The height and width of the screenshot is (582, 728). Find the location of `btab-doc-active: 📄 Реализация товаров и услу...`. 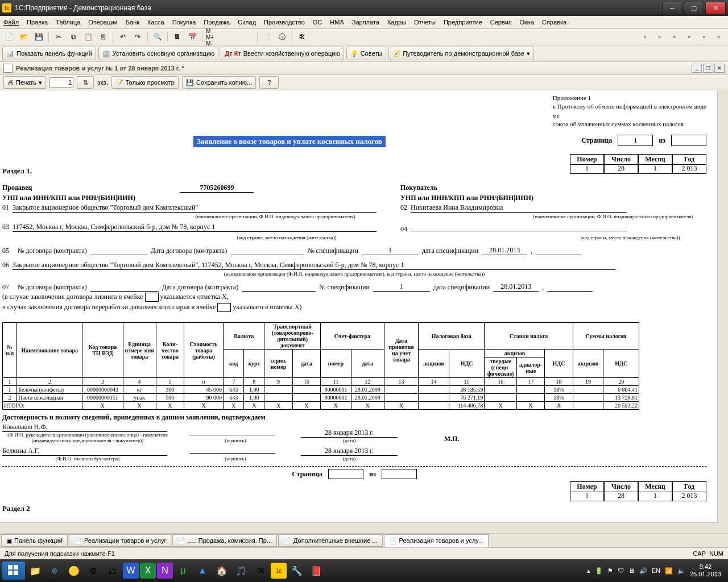

btab-doc-active: 📄 Реализация товаров и услу... is located at coordinates (436, 541).